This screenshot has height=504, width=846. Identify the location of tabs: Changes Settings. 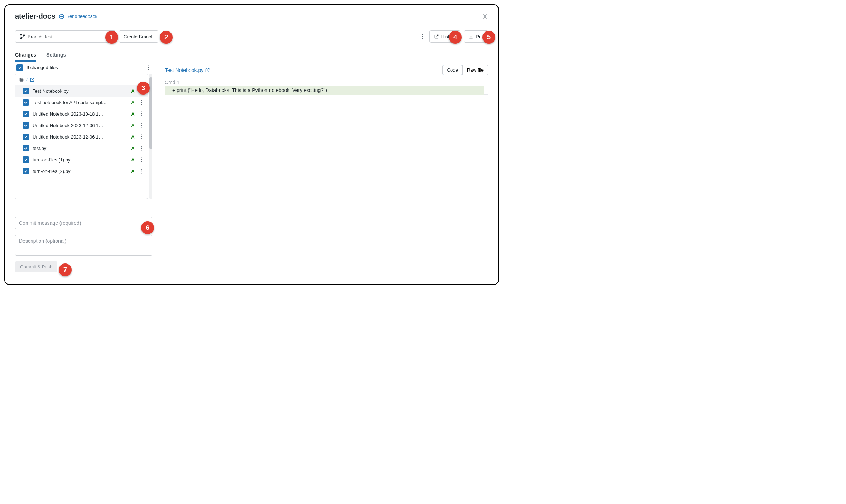
(251, 55).